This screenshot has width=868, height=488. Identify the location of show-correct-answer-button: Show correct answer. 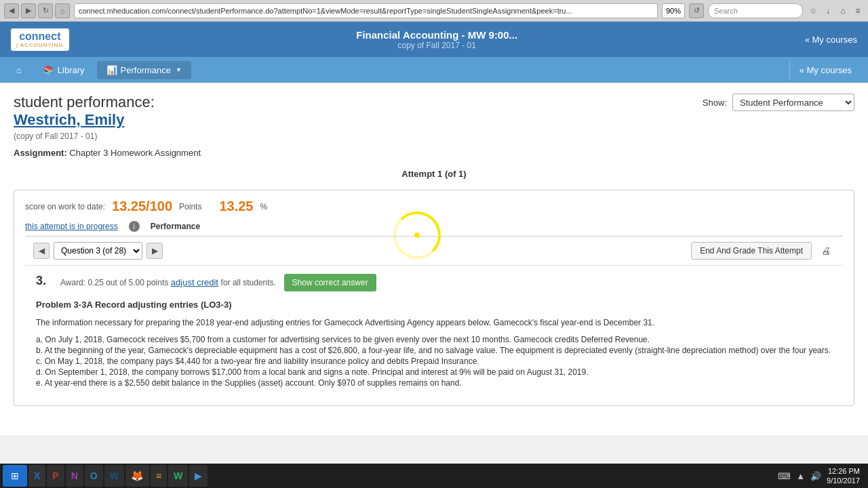
(330, 283).